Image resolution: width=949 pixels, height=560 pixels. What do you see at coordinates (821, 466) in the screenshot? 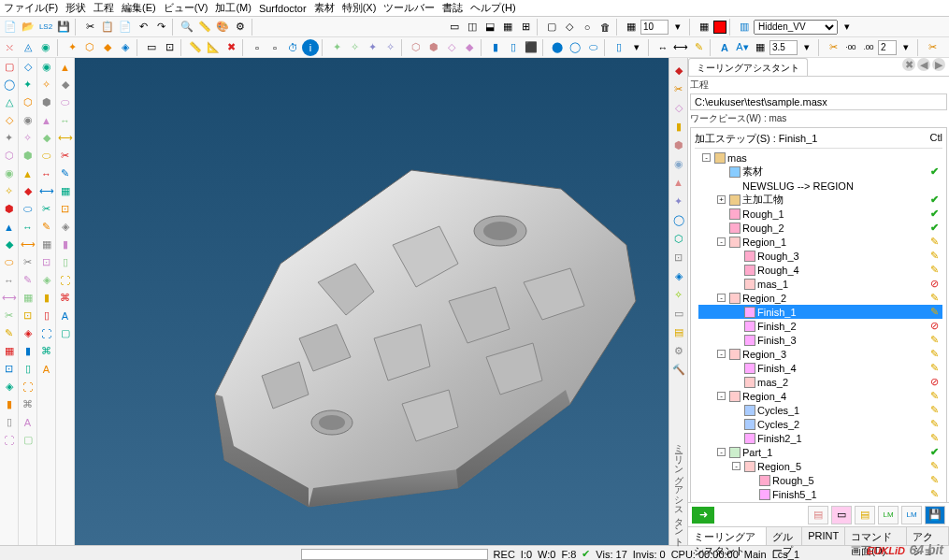
I see `tree-node: -Region_5✎` at bounding box center [821, 466].